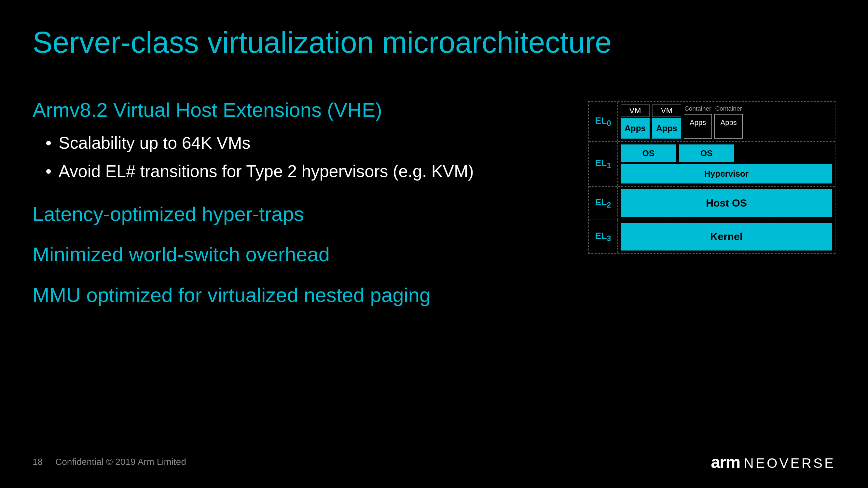 This screenshot has width=868, height=488. Describe the element at coordinates (726, 154) in the screenshot. I see `el1-os-row: OS OS` at that location.